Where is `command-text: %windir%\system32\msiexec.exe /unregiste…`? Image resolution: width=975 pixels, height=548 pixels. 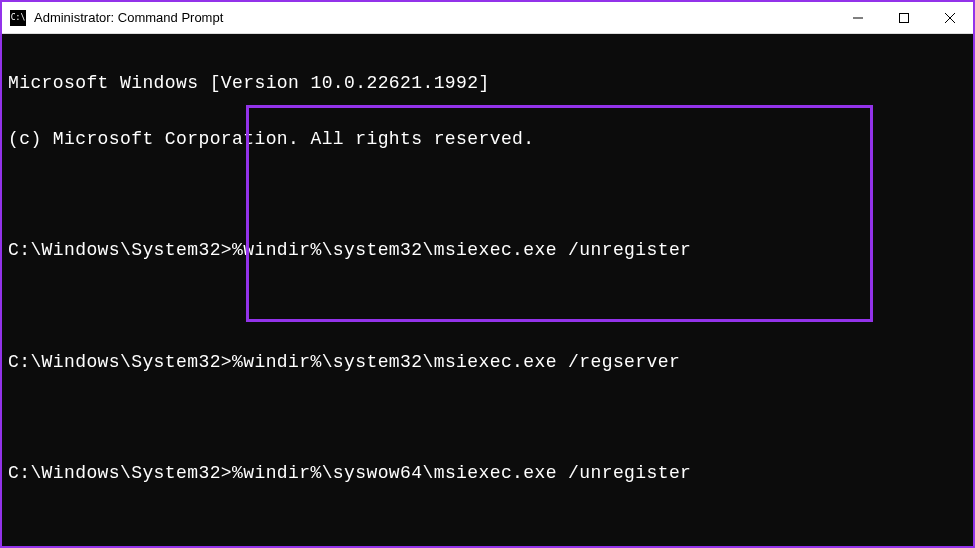
command-text: %windir%\system32\msiexec.exe /unregiste… is located at coordinates (462, 250).